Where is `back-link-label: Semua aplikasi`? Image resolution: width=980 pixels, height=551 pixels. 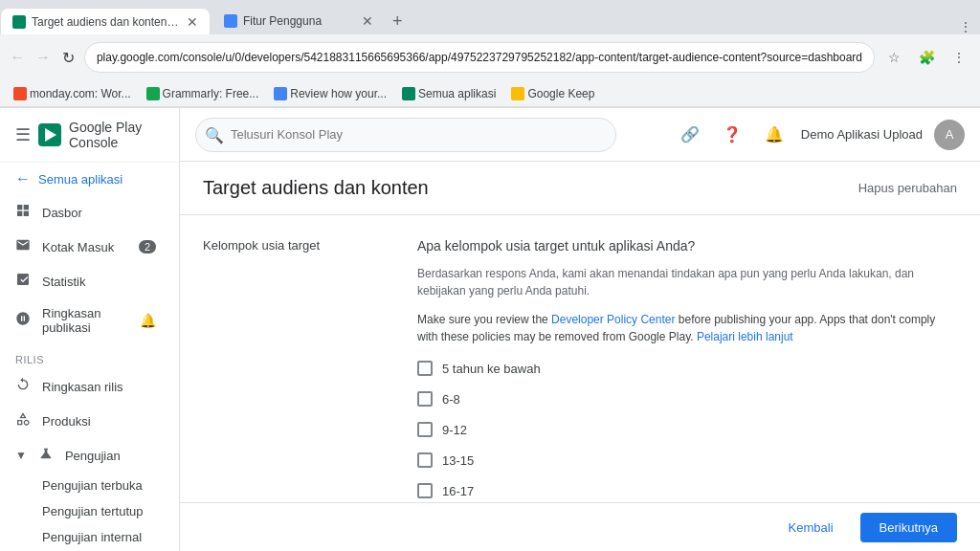 back-link-label: Semua aplikasi is located at coordinates (80, 180).